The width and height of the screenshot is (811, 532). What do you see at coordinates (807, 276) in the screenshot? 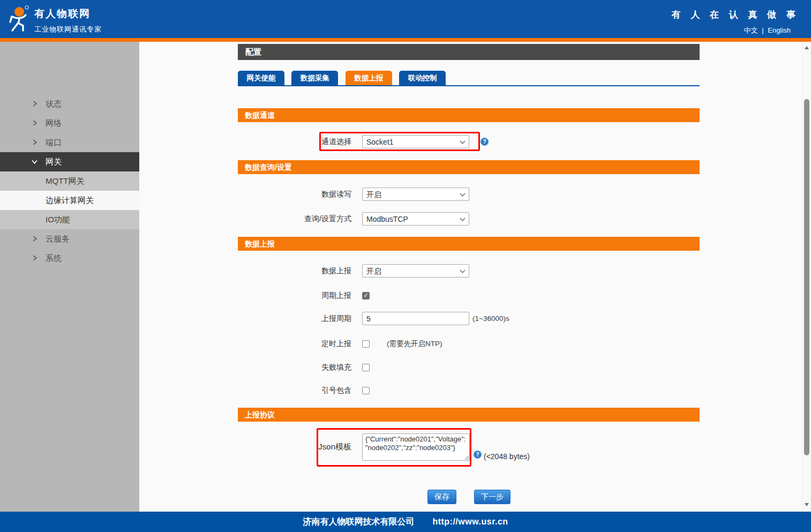
I see `vertical-scrollbar` at bounding box center [807, 276].